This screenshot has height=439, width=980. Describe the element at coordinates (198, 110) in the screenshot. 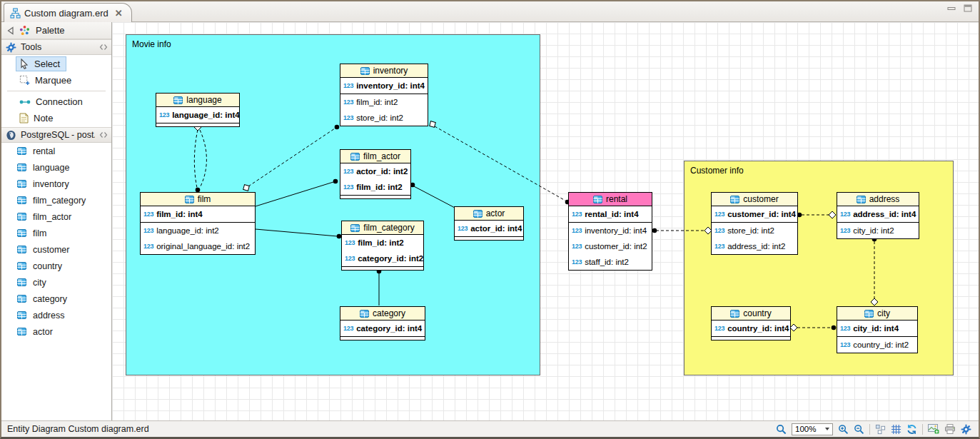

I see `entity-language: language123language_id: int4` at that location.